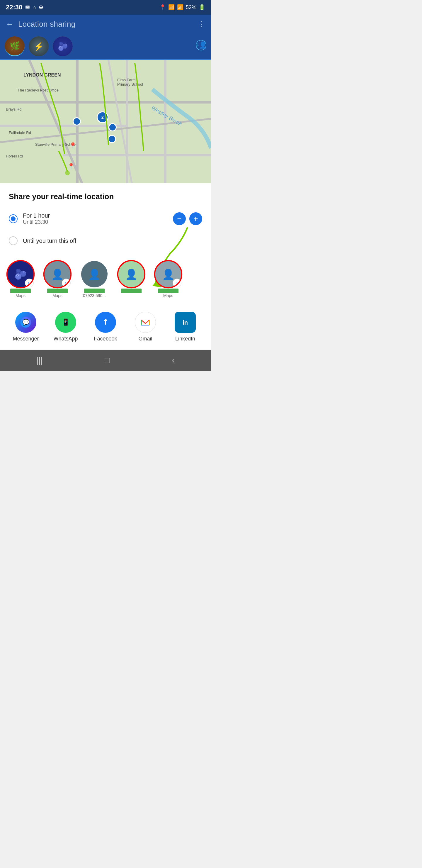 The image size is (422, 868). I want to click on map-label-fallindale: Fallindale Rd, so click(20, 133).